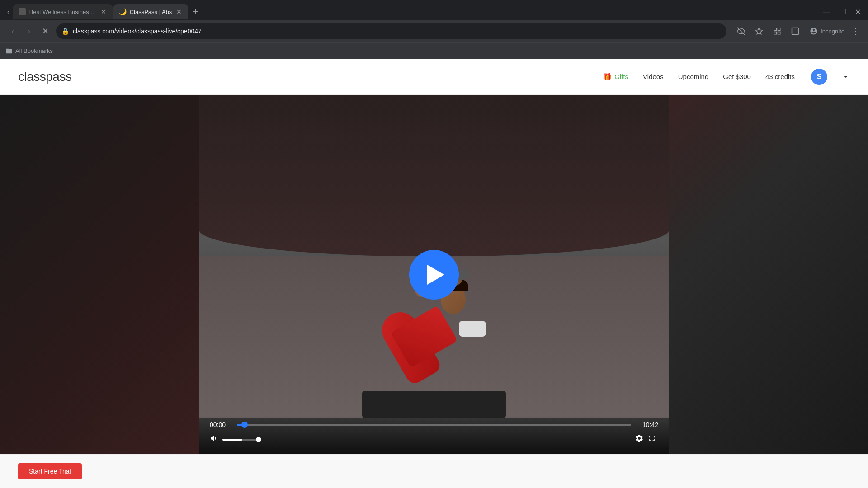 Image resolution: width=868 pixels, height=488 pixels. I want to click on current-time: 00:00, so click(221, 425).